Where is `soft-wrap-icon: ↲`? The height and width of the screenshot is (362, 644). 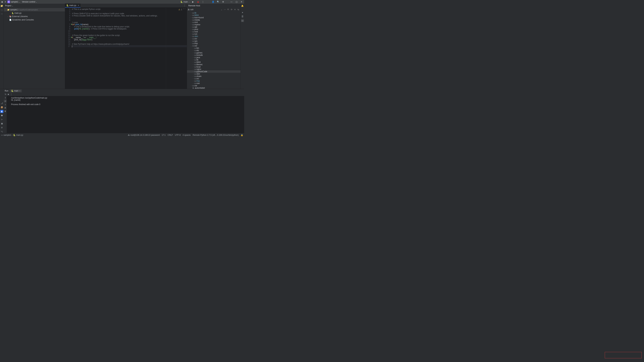
soft-wrap-icon: ↲ is located at coordinates (5, 101).